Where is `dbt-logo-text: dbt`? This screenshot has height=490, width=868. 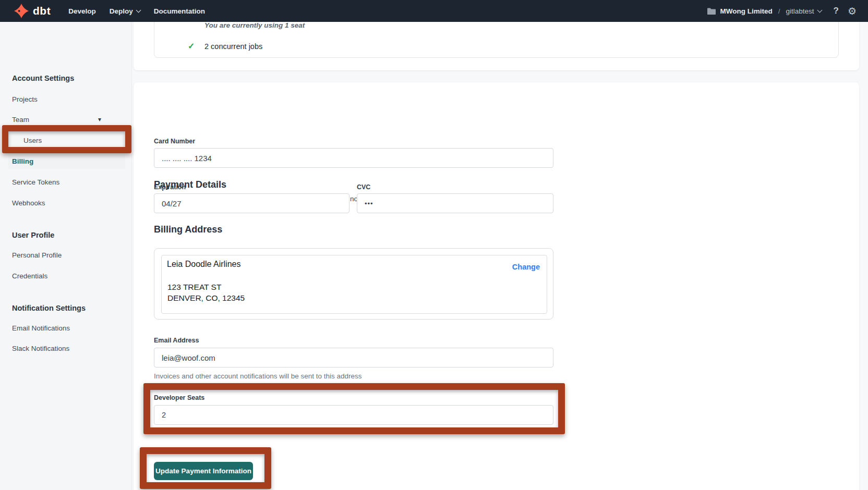 dbt-logo-text: dbt is located at coordinates (42, 11).